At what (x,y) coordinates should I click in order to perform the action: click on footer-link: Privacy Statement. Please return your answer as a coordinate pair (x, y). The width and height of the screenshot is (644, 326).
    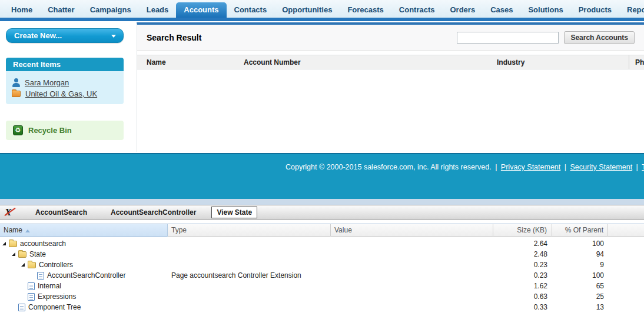
    Looking at the image, I should click on (531, 167).